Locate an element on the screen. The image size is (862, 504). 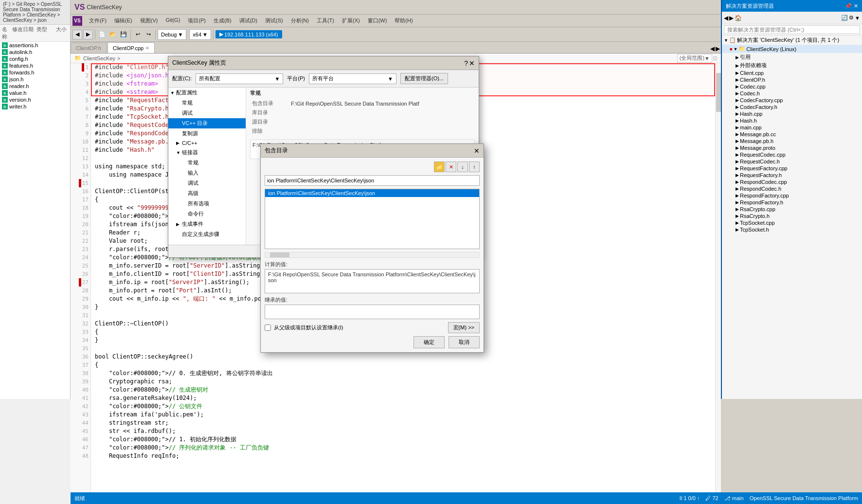
sol-project-root: ■▼📁ClientSecKey (Linux) is located at coordinates (792, 49).